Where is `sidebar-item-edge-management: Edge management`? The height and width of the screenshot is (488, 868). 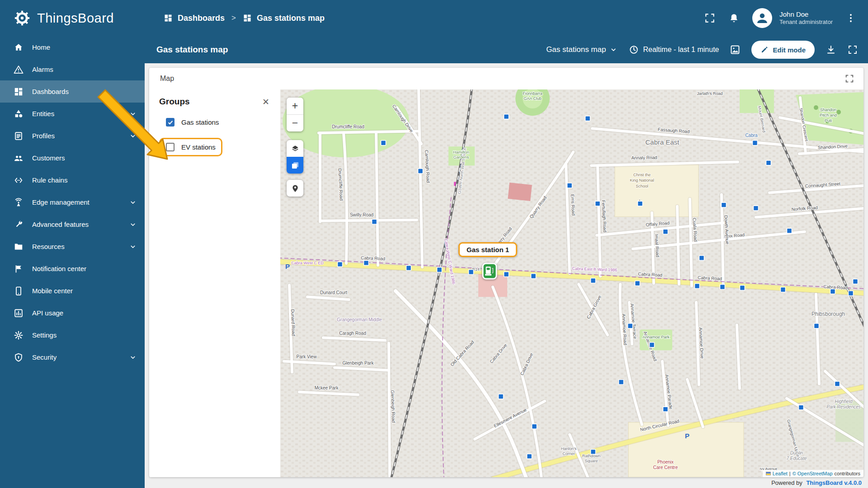 sidebar-item-edge-management: Edge management is located at coordinates (72, 202).